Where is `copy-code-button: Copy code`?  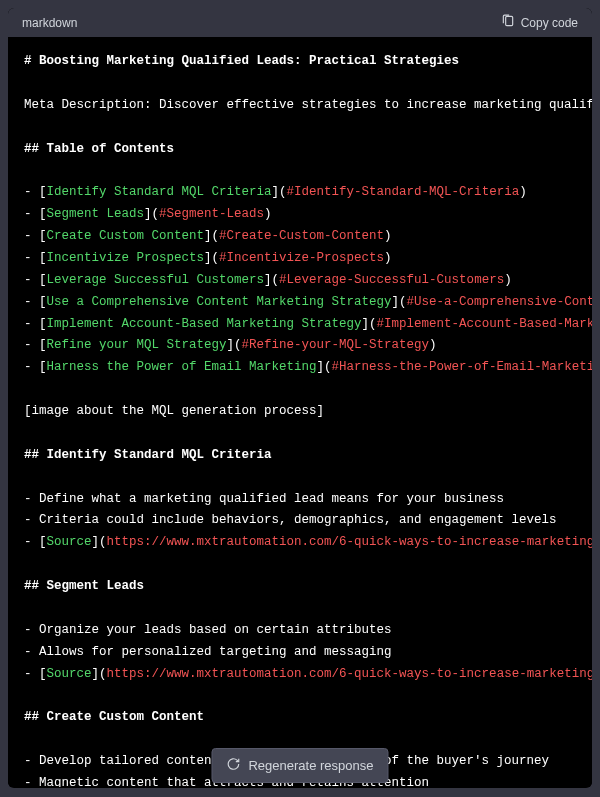
copy-code-button: Copy code is located at coordinates (540, 22).